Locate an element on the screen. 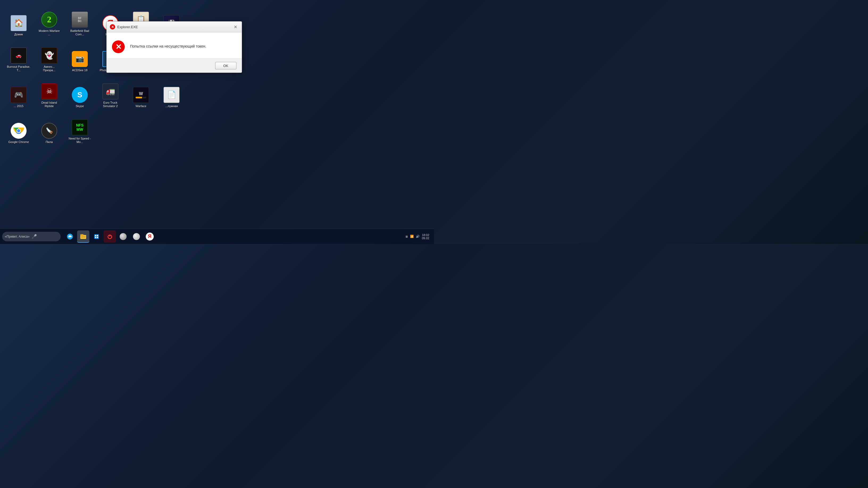 This screenshot has height=488, width=868. dialog-titlebar: ✕ Explorer.EXE ✕ is located at coordinates (174, 27).